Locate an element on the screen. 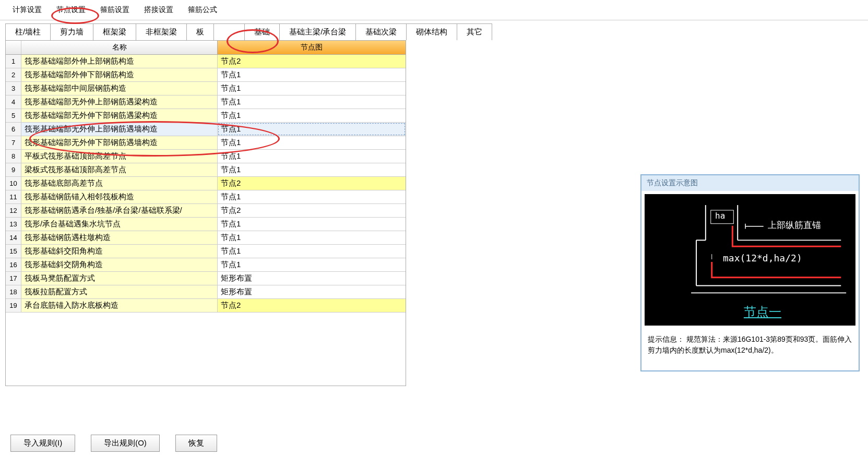 The image size is (868, 456). row-name-cell: 筏形基础端部无外伸下部钢筋遇墙构造 is located at coordinates (120, 143).